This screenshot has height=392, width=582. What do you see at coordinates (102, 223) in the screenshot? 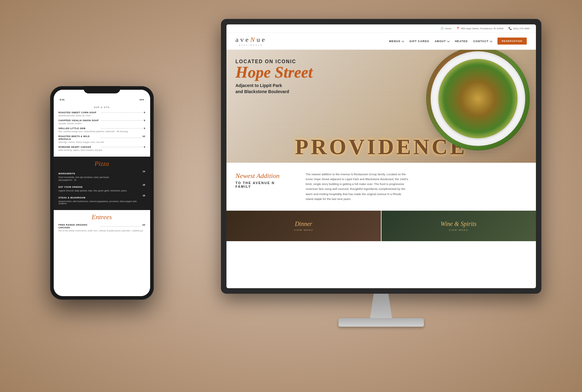
I see `phone-entrees-section: Entrees FREE RANGE ORGANIC CHICKEN 23 he…` at bounding box center [102, 223].